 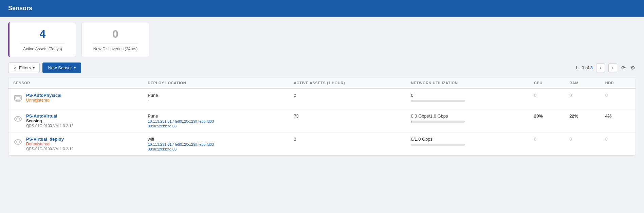 What do you see at coordinates (468, 83) in the screenshot?
I see `col-network-util: NETWORK UTILIZATION` at bounding box center [468, 83].